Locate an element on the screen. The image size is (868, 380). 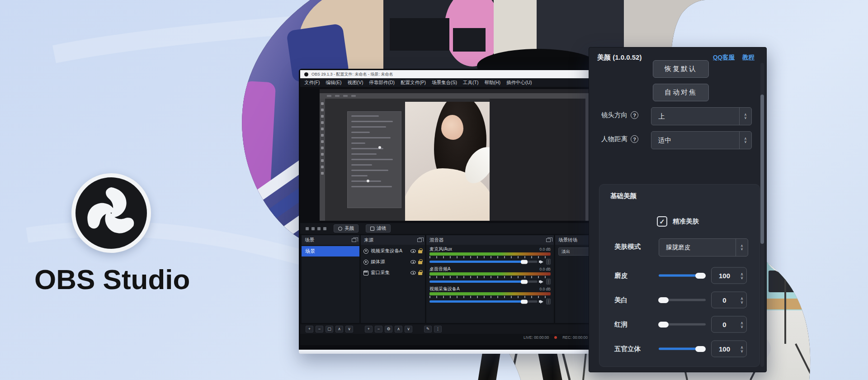
sources-panel: 来源 视频采集设备A 媒体源 窗口采集 is located at coordinates (393, 279).